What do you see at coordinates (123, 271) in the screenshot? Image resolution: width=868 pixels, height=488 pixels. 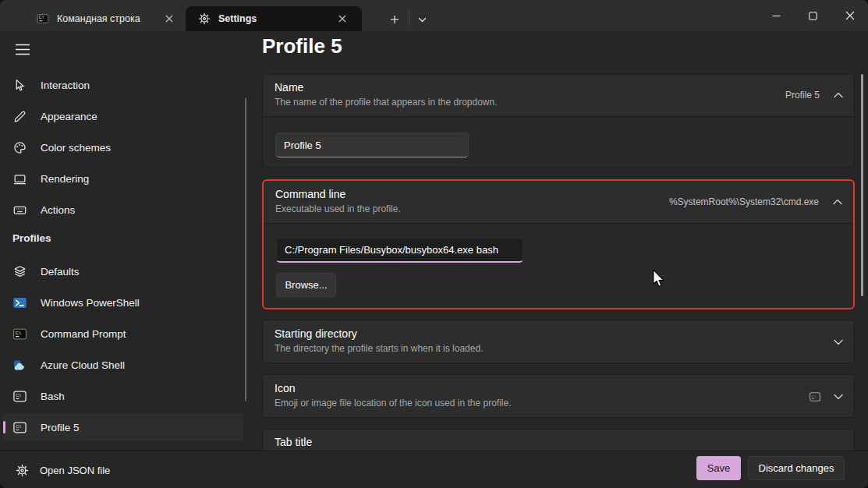 I see `sidebar-item-defaults: Defaults` at bounding box center [123, 271].